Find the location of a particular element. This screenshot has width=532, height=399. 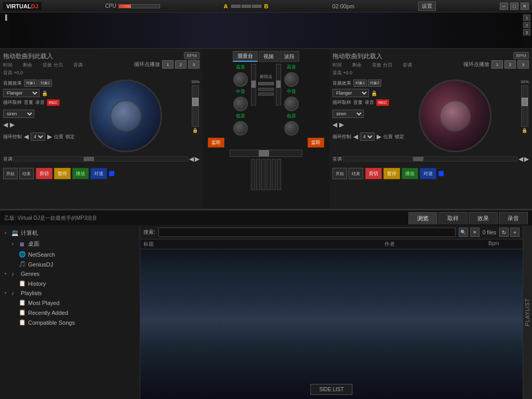

deck-left-next: ▶ is located at coordinates (12, 125).